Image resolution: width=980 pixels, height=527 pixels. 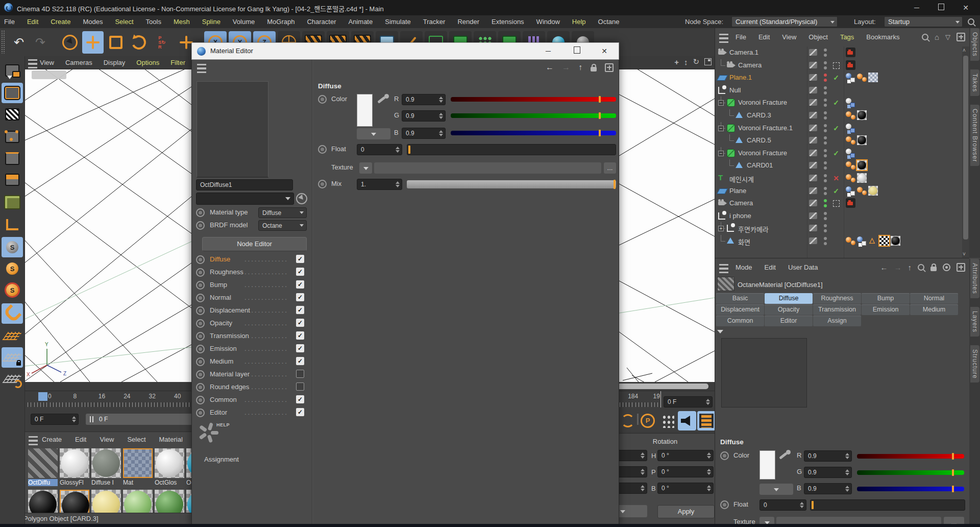 I want to click on sound-icon, so click(x=687, y=421).